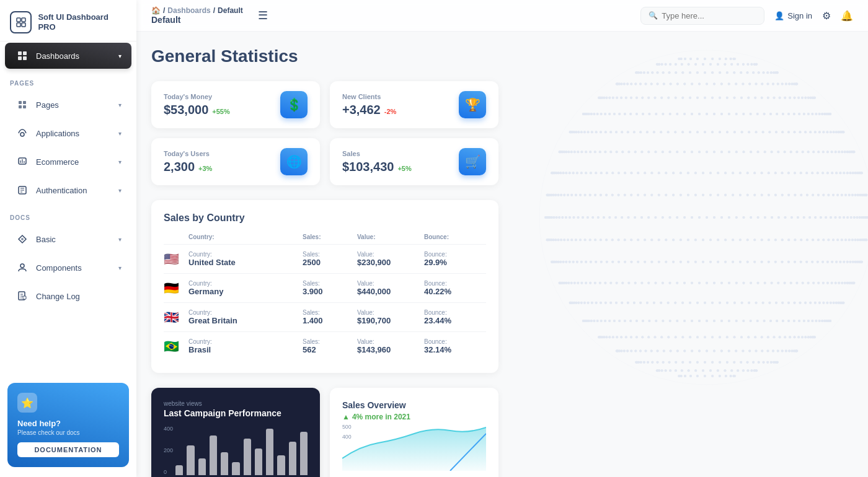  What do you see at coordinates (120, 134) in the screenshot?
I see `applications-chevron-icon: ▾` at bounding box center [120, 134].